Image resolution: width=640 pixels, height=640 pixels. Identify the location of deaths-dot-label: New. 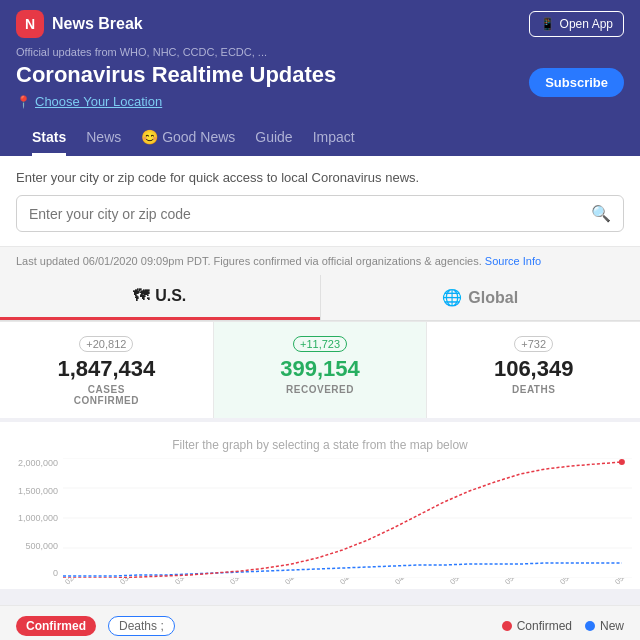
(612, 626).